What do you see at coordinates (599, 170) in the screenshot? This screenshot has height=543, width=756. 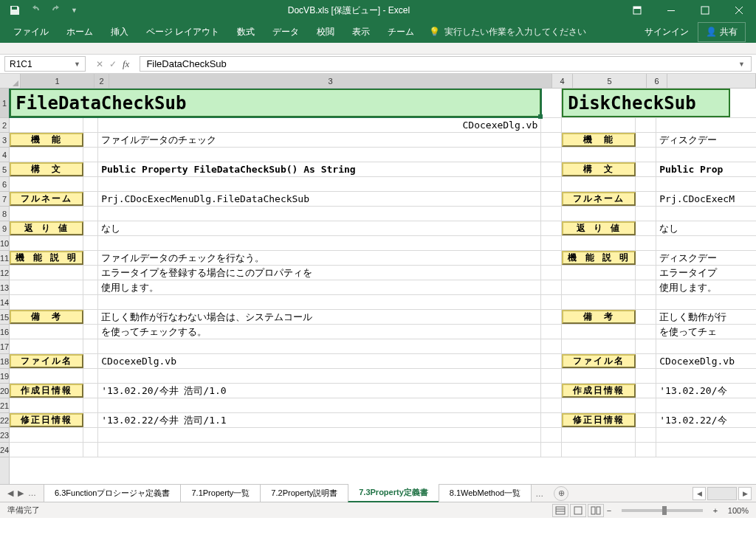 I see `cell-label: 構 文` at bounding box center [599, 170].